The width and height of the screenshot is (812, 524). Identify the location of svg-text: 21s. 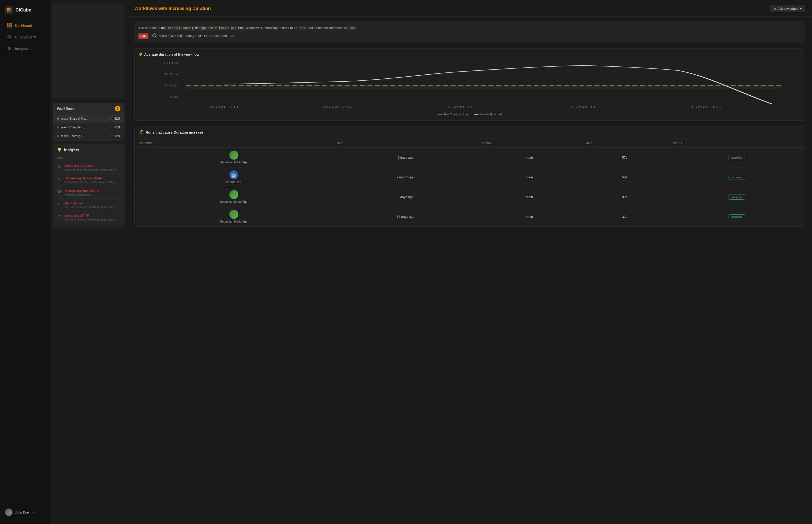
(171, 74).